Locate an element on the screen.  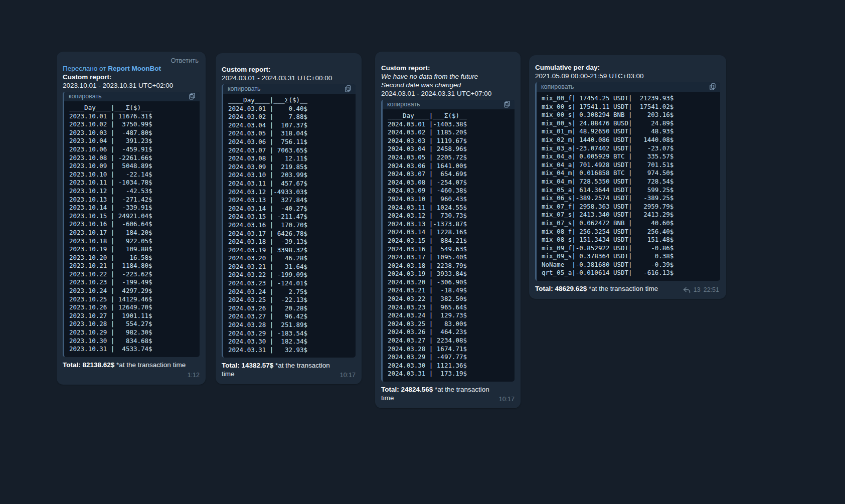
message-time: 22:51 is located at coordinates (711, 290).